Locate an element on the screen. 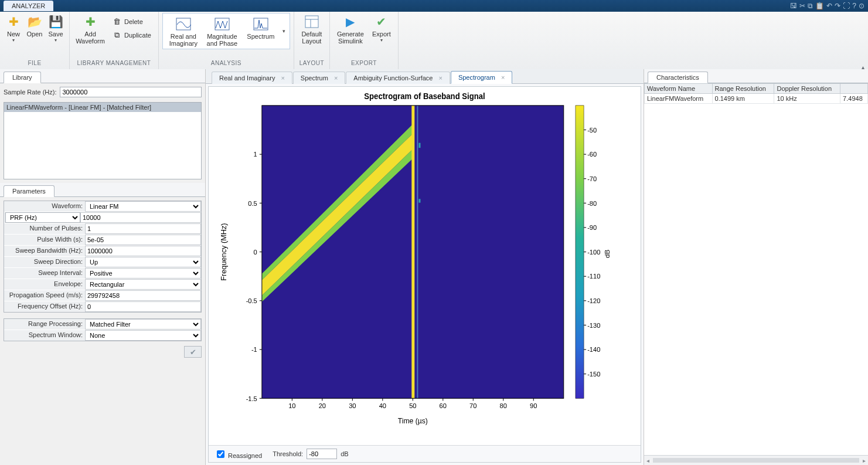 The image size is (868, 465). param-label: Sweep Bandwidth (Hz): is located at coordinates (45, 251).